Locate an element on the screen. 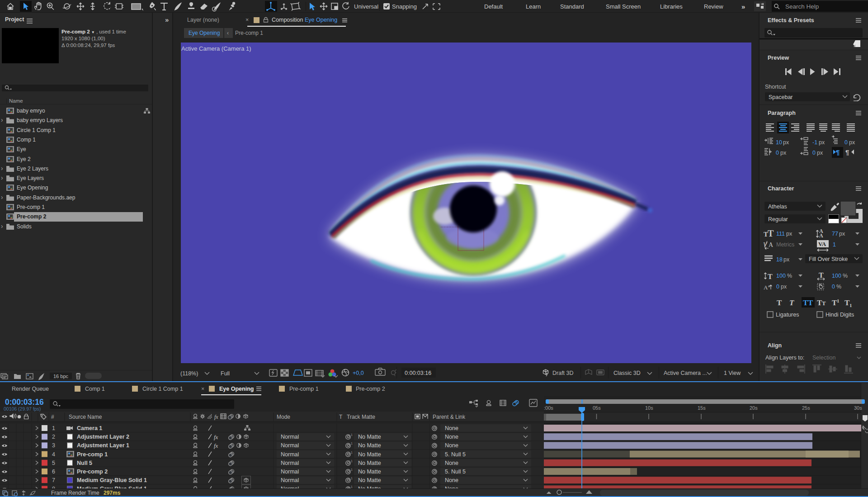 Image resolution: width=868 pixels, height=497 pixels. svg-text: Align is located at coordinates (775, 346).